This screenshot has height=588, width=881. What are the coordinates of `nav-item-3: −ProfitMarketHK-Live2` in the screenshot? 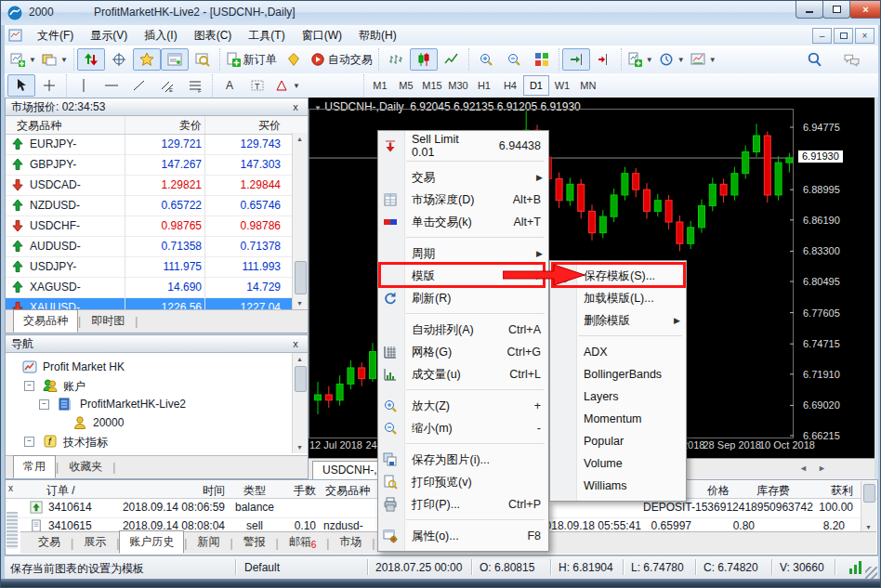 It's located at (149, 404).